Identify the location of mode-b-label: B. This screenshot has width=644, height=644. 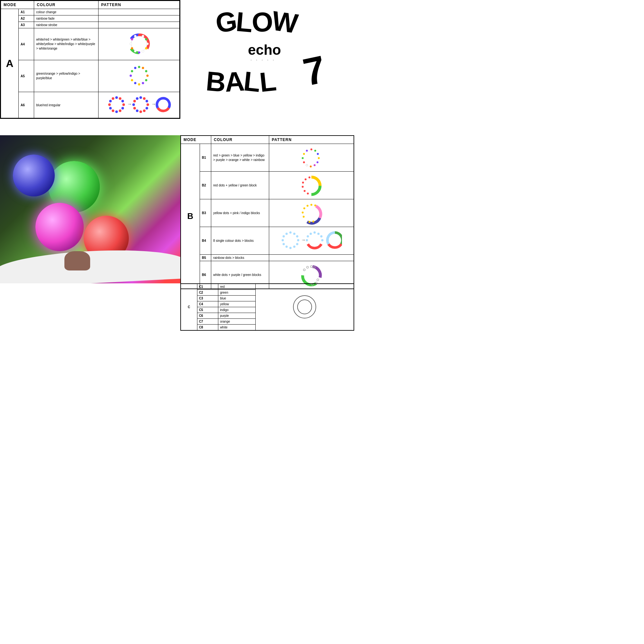
(190, 217).